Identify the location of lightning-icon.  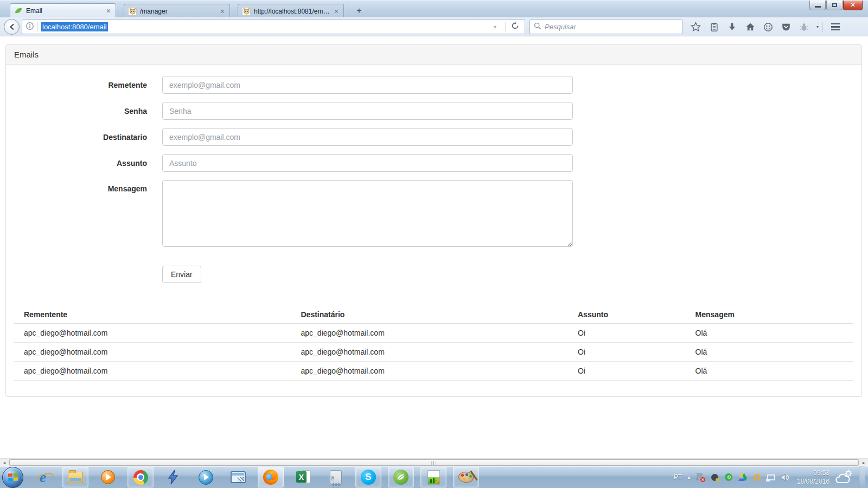
(173, 477).